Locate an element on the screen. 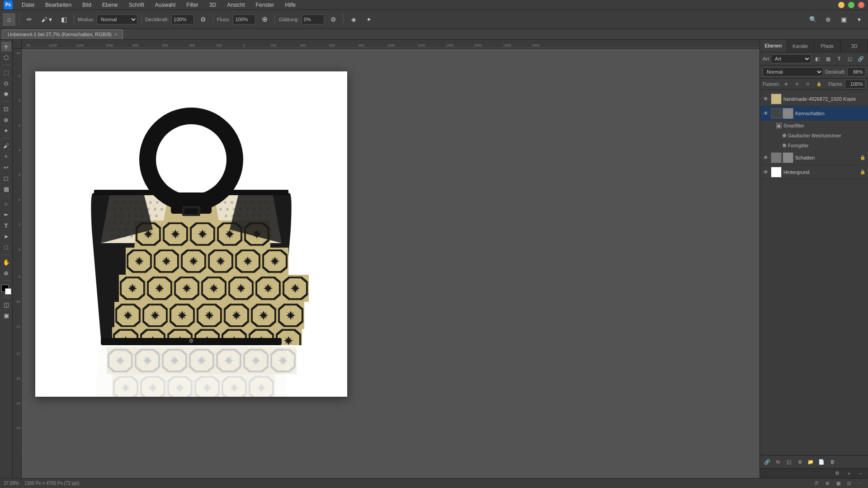 Image resolution: width=868 pixels, height=488 pixels. artboard-tool: ⬡ is located at coordinates (6, 57).